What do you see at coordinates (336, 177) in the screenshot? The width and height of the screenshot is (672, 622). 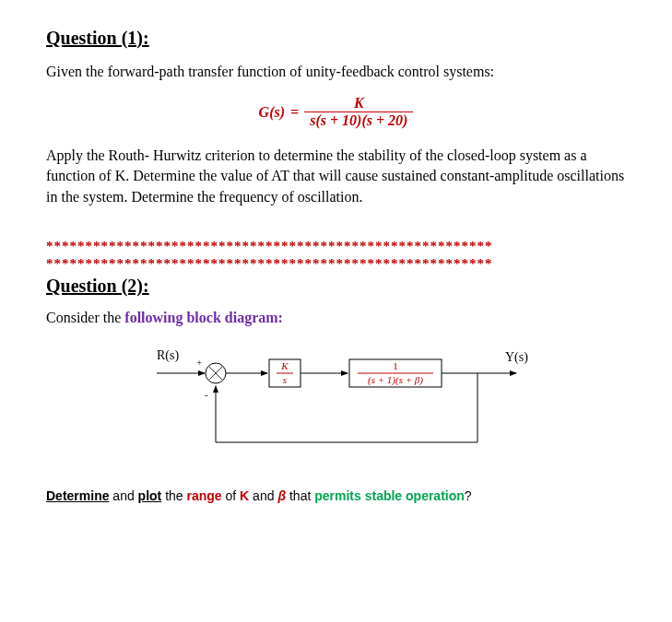 I see `q1-body: Apply the Routh- Hurwitz criterion to de…` at bounding box center [336, 177].